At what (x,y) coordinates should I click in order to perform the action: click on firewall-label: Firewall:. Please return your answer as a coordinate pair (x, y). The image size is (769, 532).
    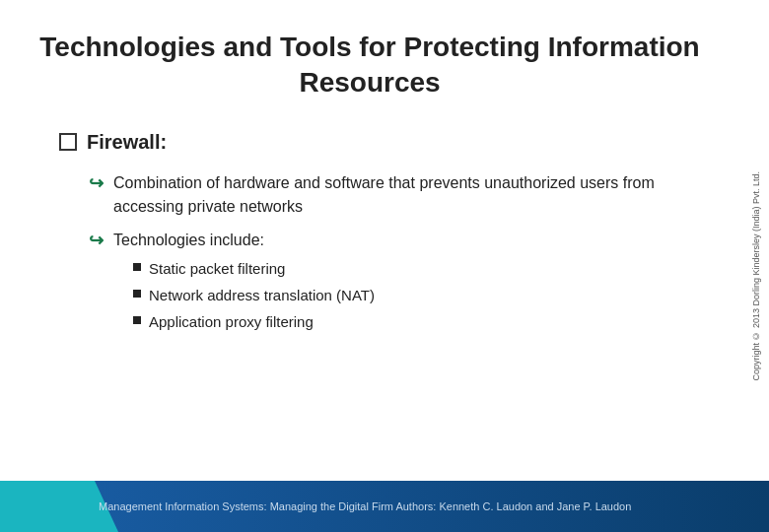
    Looking at the image, I should click on (126, 142).